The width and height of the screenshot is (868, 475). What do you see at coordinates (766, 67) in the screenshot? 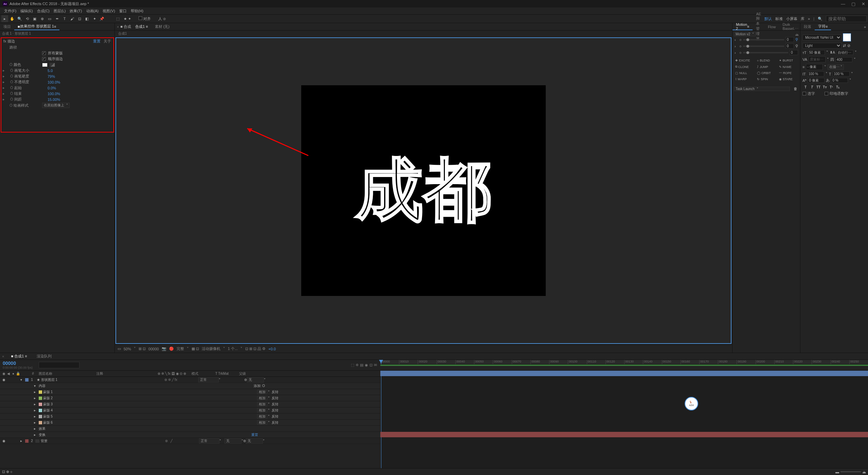
I see `btn-jump: ⤴ JUMP` at bounding box center [766, 67].